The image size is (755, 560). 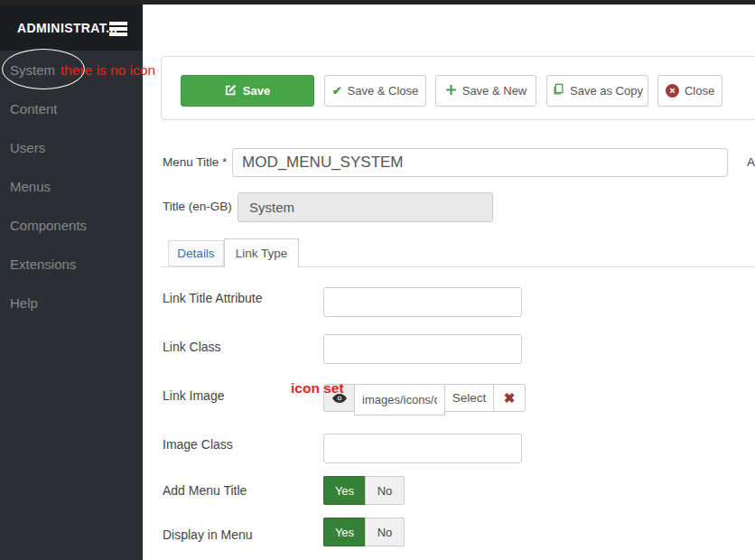 I want to click on image-class-label: Image Class, so click(x=198, y=444).